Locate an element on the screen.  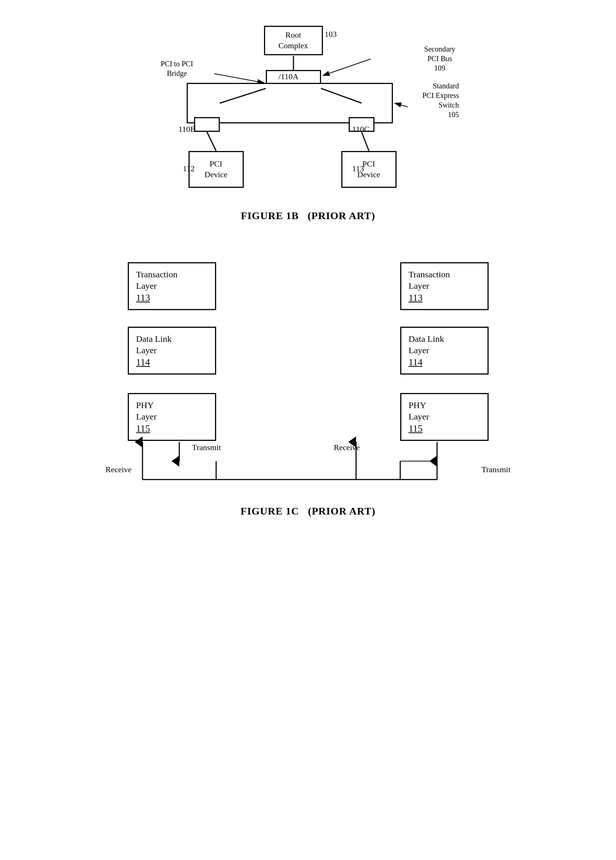
left-datalink-label: Data LinkLayer is located at coordinates (154, 345).